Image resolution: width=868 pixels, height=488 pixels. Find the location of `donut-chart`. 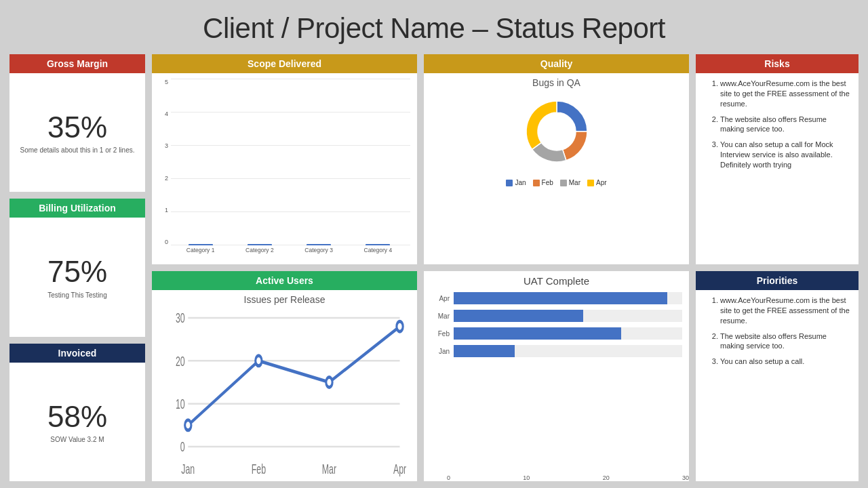

donut-chart is located at coordinates (557, 133).